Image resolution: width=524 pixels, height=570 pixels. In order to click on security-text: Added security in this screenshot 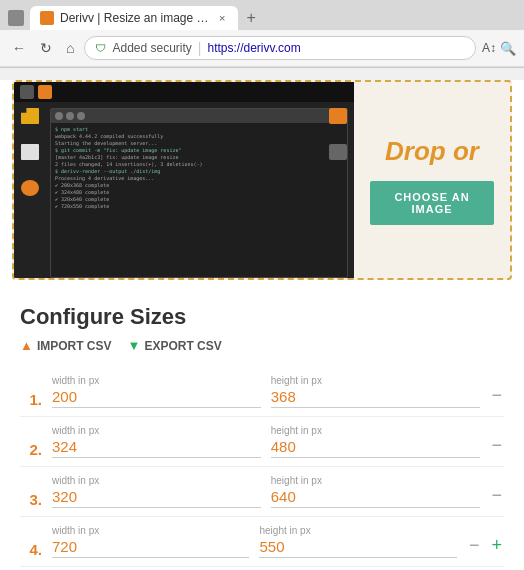, I will do `click(152, 48)`.